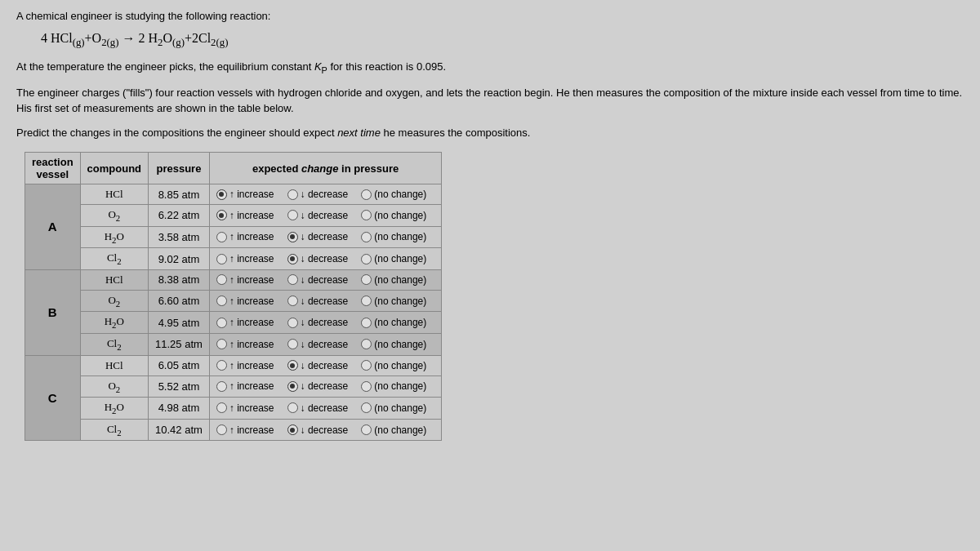 Image resolution: width=980 pixels, height=551 pixels. I want to click on pressure-cell: 9.02 atm, so click(180, 260).